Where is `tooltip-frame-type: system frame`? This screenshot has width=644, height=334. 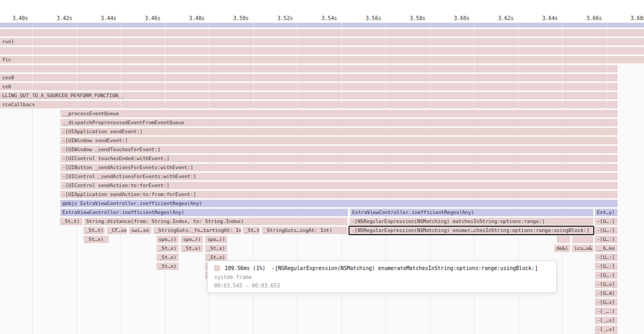
tooltip-frame-type: system frame is located at coordinates (382, 277).